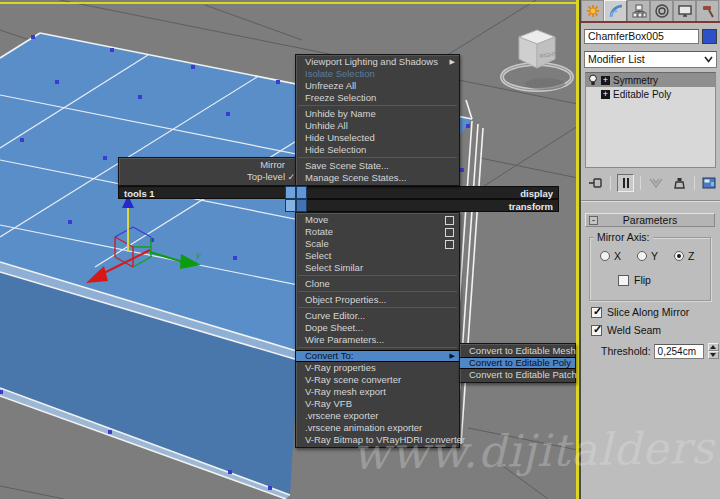  I want to click on quad-label-transform: transform, so click(430, 206).